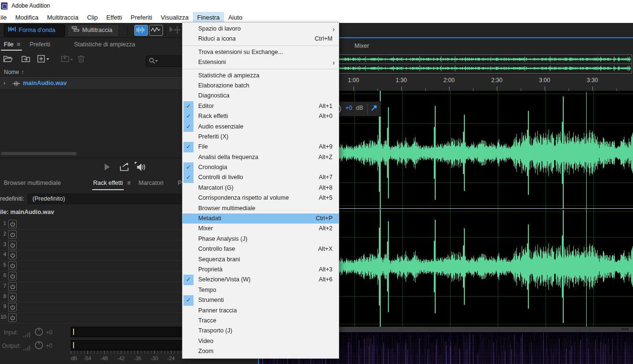 This screenshot has width=633, height=364. What do you see at coordinates (261, 269) in the screenshot?
I see `menu-item-propriet-: ProprietàAlt+3` at bounding box center [261, 269].